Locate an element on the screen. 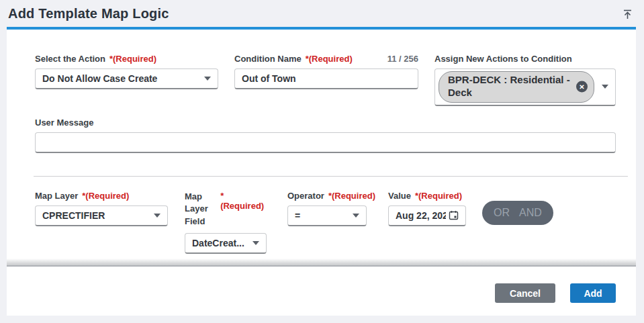 This screenshot has width=644, height=323. assign-actions-multiselect: BPR-DECK : Residential - Deck ✕ is located at coordinates (525, 87).